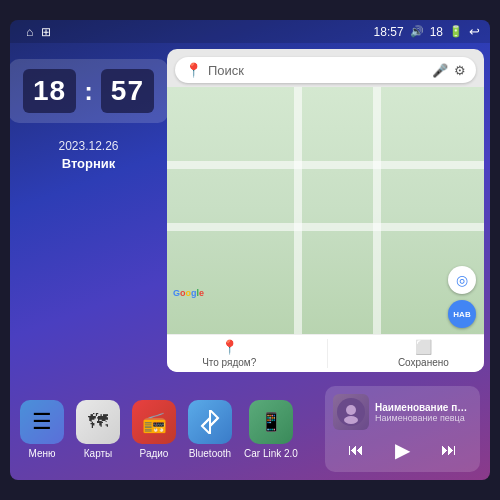 The height and width of the screenshot is (500, 500). Describe the element at coordinates (271, 422) in the screenshot. I see `carlink-icon: 📱` at that location.